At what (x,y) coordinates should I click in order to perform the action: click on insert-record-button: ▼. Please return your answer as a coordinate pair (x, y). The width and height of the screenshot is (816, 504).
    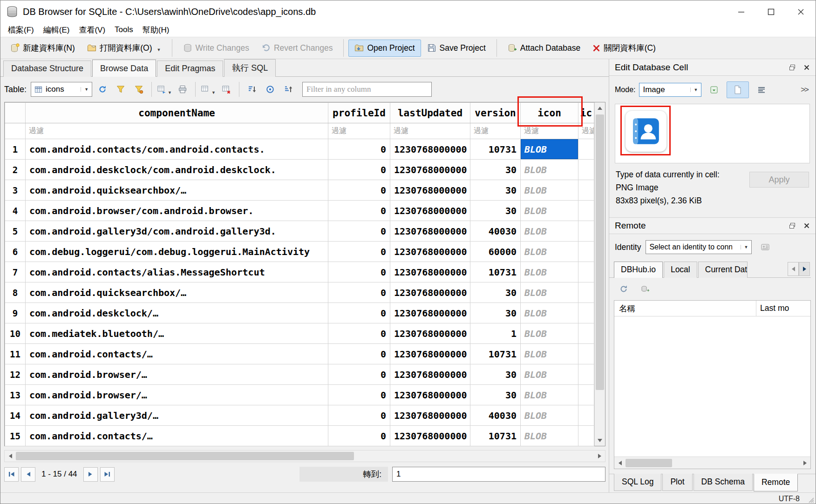
    Looking at the image, I should click on (164, 89).